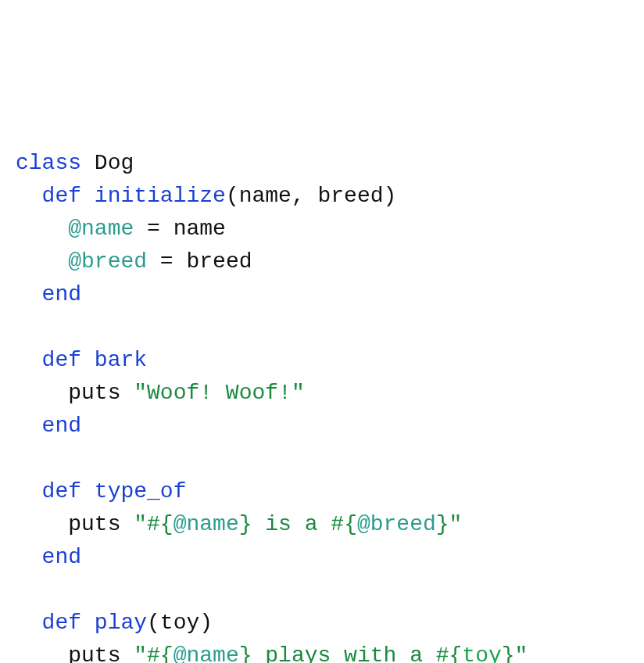 This screenshot has height=663, width=644. Describe the element at coordinates (114, 163) in the screenshot. I see `class-name: Dog` at that location.